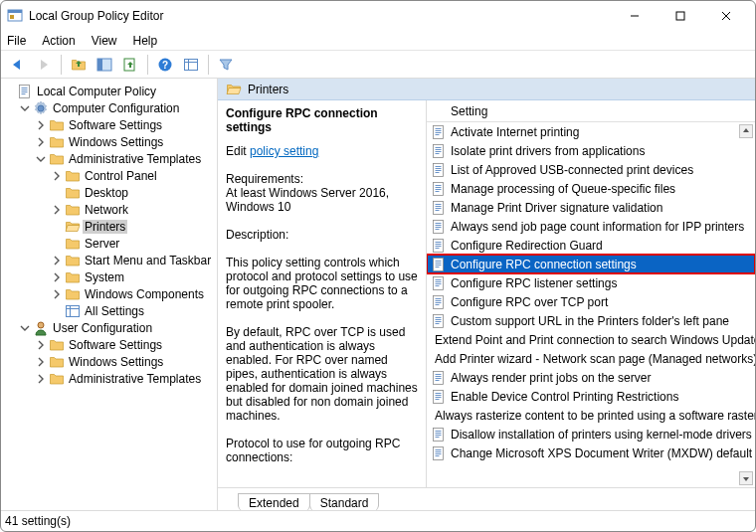 Image resolution: width=756 pixels, height=532 pixels. What do you see at coordinates (133, 193) in the screenshot?
I see `tree-at-desktop: Desktop` at bounding box center [133, 193].